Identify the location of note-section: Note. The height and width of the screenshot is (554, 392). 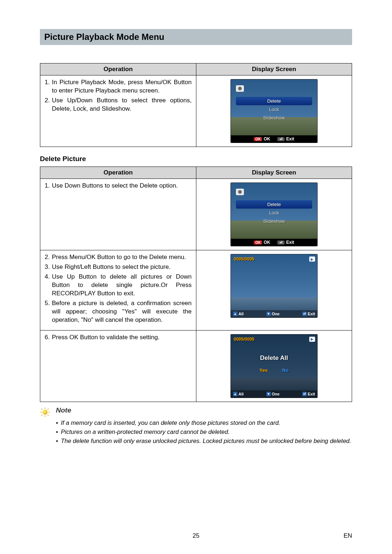
(196, 412).